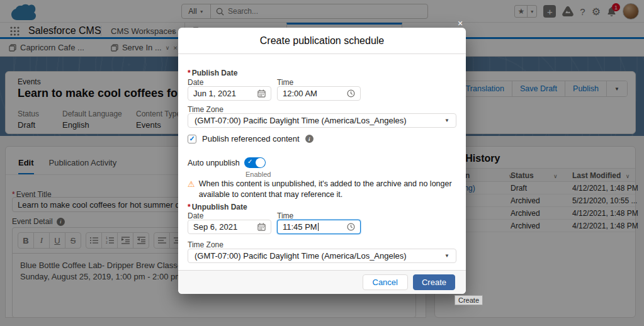  I want to click on publish-time-value: 12:00 AM, so click(300, 93).